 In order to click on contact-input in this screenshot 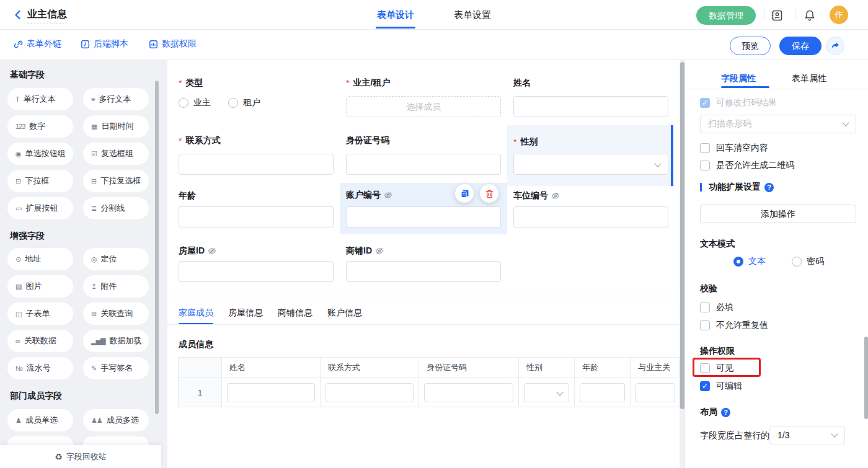, I will do `click(256, 164)`.